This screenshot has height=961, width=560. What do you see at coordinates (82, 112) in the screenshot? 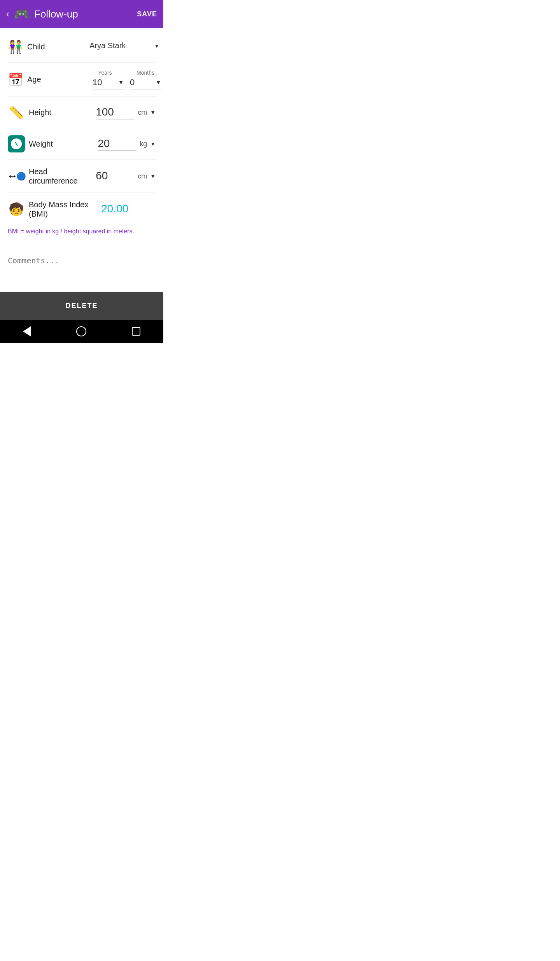
I see `height-row: 📏 Height cm ▼` at bounding box center [82, 112].